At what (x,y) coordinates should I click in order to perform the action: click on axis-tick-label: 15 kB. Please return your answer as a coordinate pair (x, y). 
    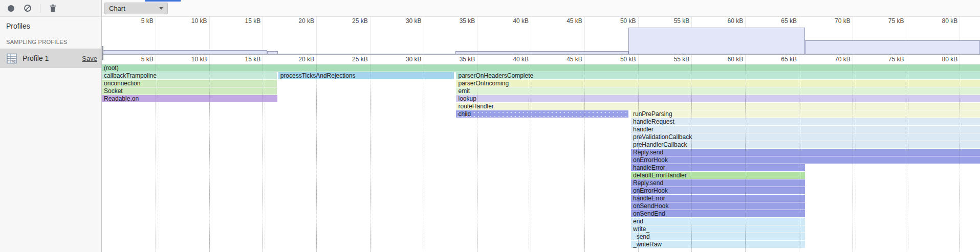
    Looking at the image, I should click on (254, 59).